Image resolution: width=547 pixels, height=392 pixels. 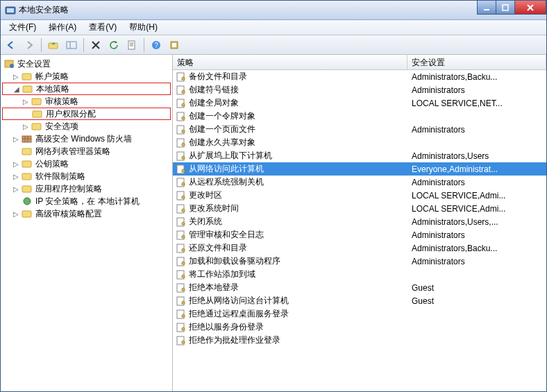 What do you see at coordinates (86, 189) in the screenshot?
I see `tree-app-control: ▷ 应用程序控制策略` at bounding box center [86, 189].